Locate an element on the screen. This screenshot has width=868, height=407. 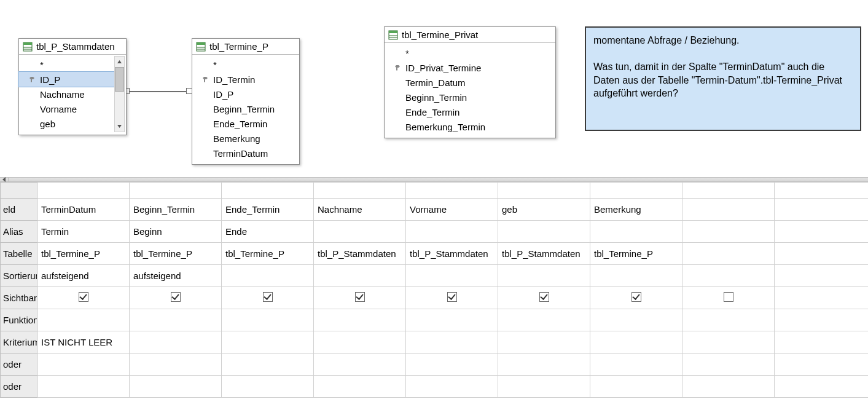
grid-cell: Nachname is located at coordinates (360, 210).